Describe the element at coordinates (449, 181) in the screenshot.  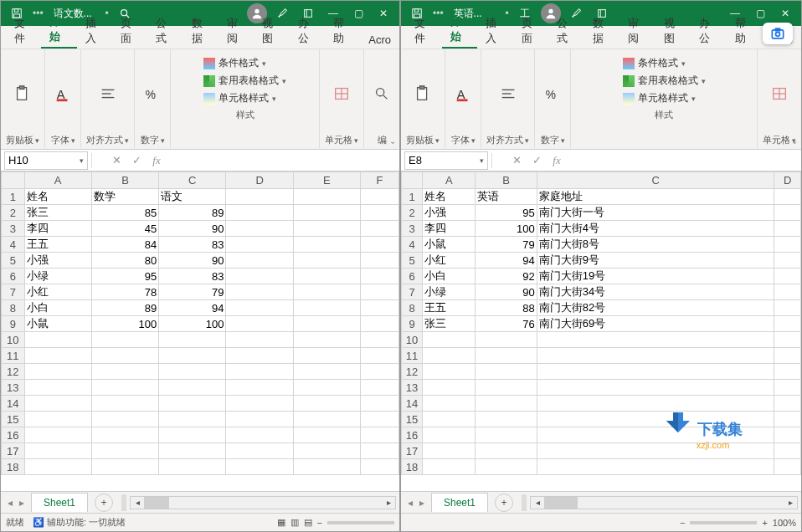
I see `column-header: A` at that location.